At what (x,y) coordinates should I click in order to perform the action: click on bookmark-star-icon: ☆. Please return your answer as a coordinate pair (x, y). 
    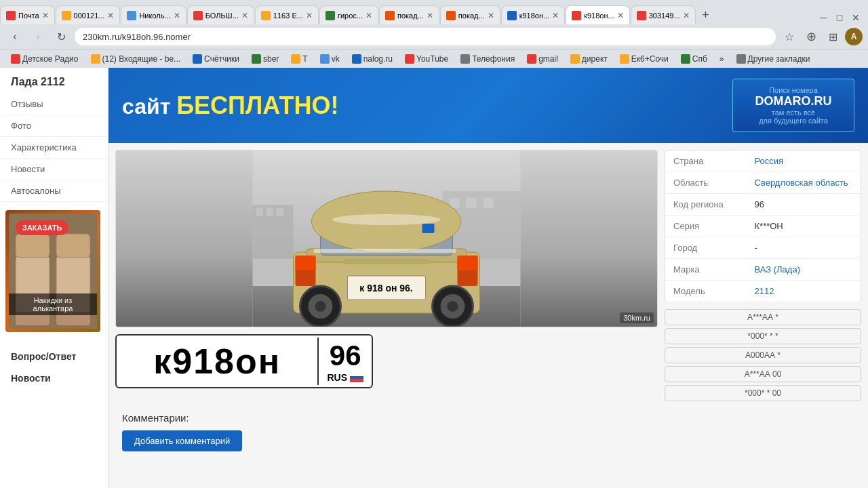
    Looking at the image, I should click on (789, 37).